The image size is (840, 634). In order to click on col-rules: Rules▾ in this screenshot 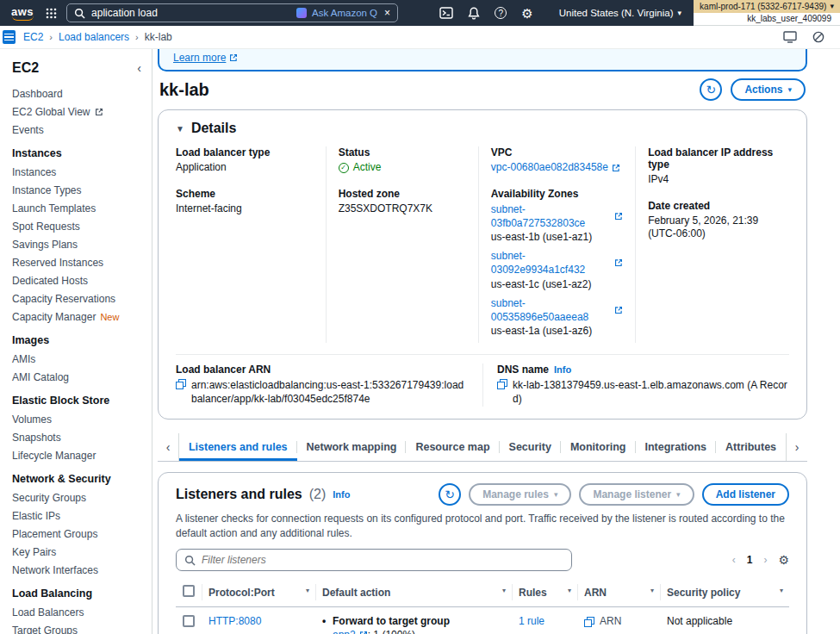, I will do `click(544, 593)`.